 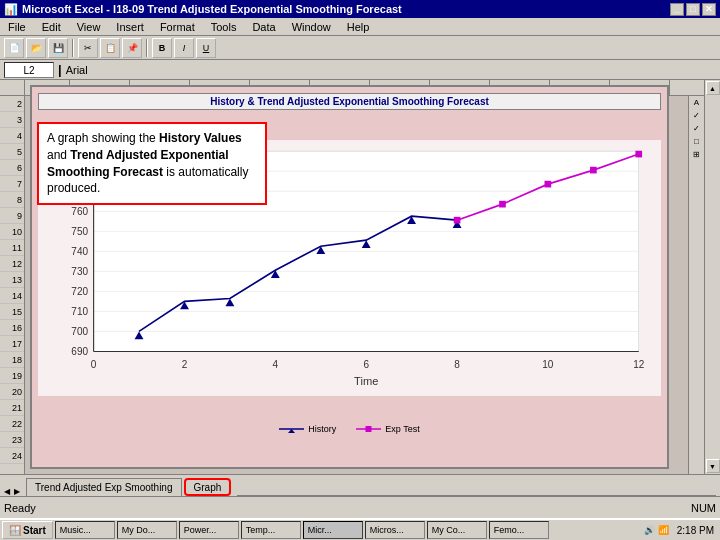 I want to click on bold-button: B, so click(x=162, y=48).